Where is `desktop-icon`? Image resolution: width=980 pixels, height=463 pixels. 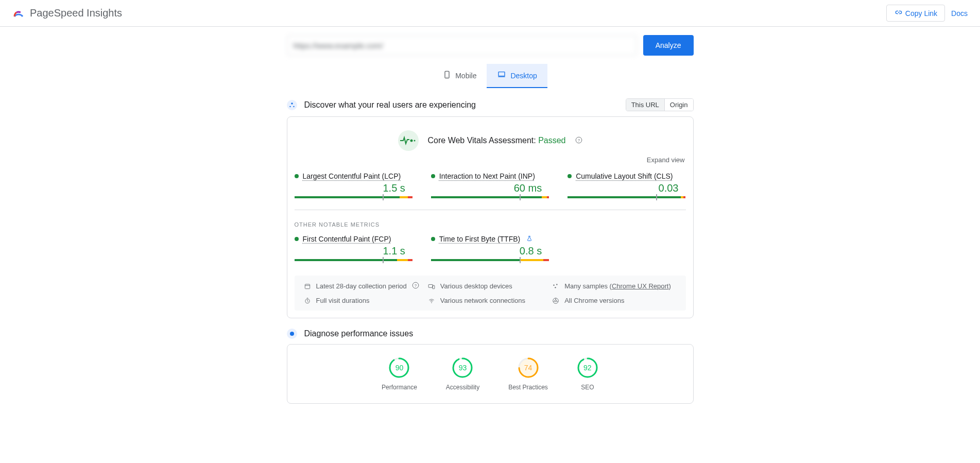
desktop-icon is located at coordinates (502, 75).